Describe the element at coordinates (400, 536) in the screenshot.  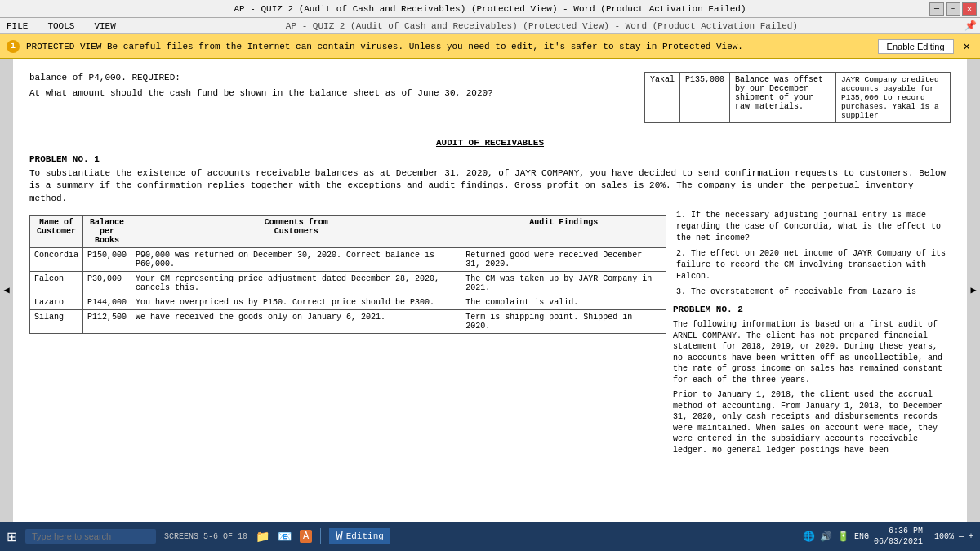
I see `taskbar-left: ⊞ SCREENS 5-6 OF 10 📁 📧 A W Editing` at that location.